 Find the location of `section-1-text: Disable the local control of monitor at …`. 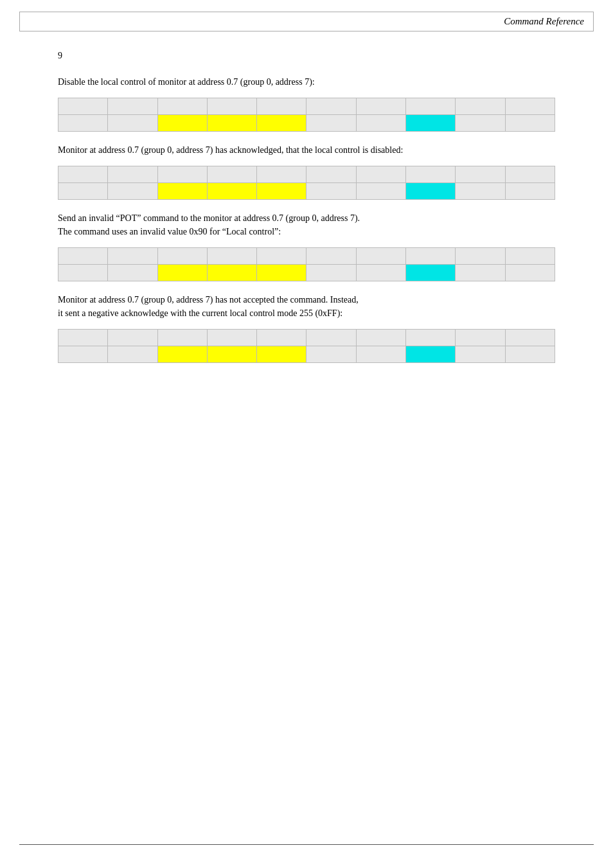

section-1-text: Disable the local control of monitor at … is located at coordinates (306, 82).